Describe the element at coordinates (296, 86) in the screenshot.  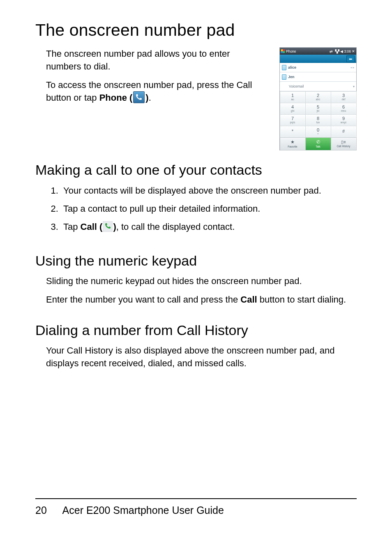
I see `contact-name: Voicemail` at that location.